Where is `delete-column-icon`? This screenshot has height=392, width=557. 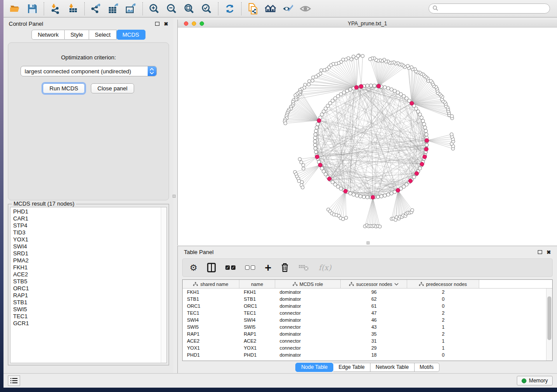
delete-column-icon is located at coordinates (285, 268).